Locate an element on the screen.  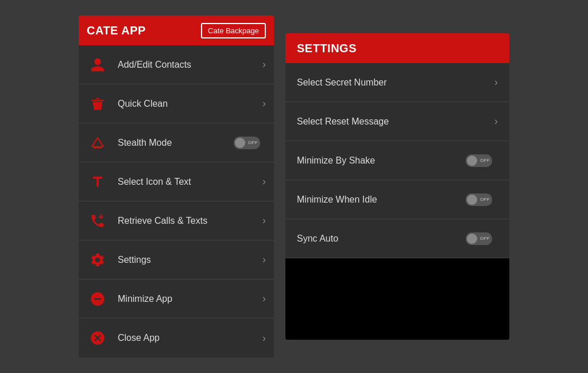
right-menu-label-minimize-when-idle: Minimize When Idle is located at coordinates (381, 200).